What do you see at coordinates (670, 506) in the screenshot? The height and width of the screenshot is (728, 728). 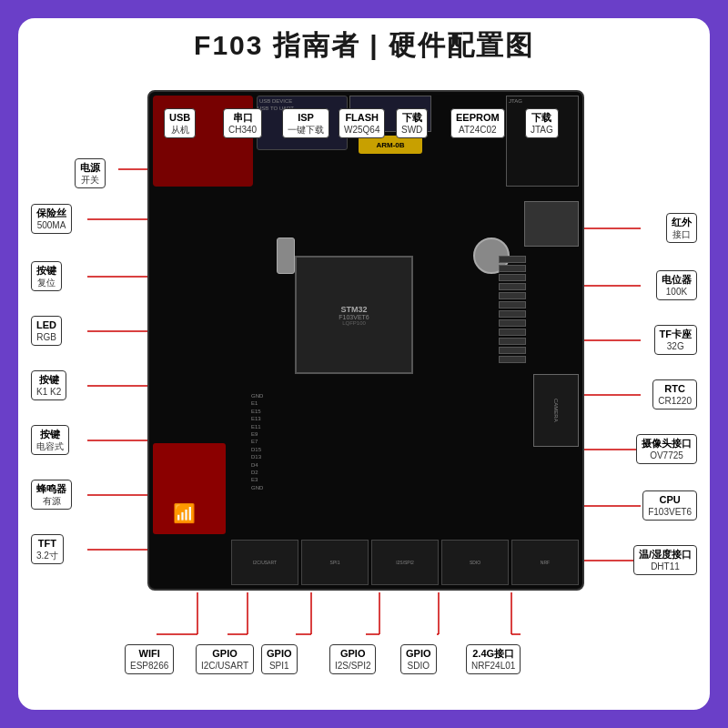 I see `label-cpu: CPU F103VET6` at bounding box center [670, 506].